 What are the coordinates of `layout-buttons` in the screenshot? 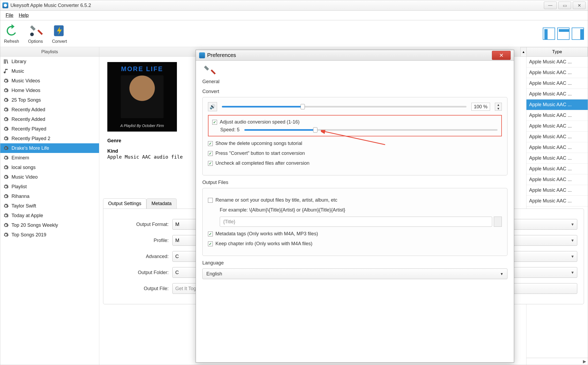 It's located at (563, 34).